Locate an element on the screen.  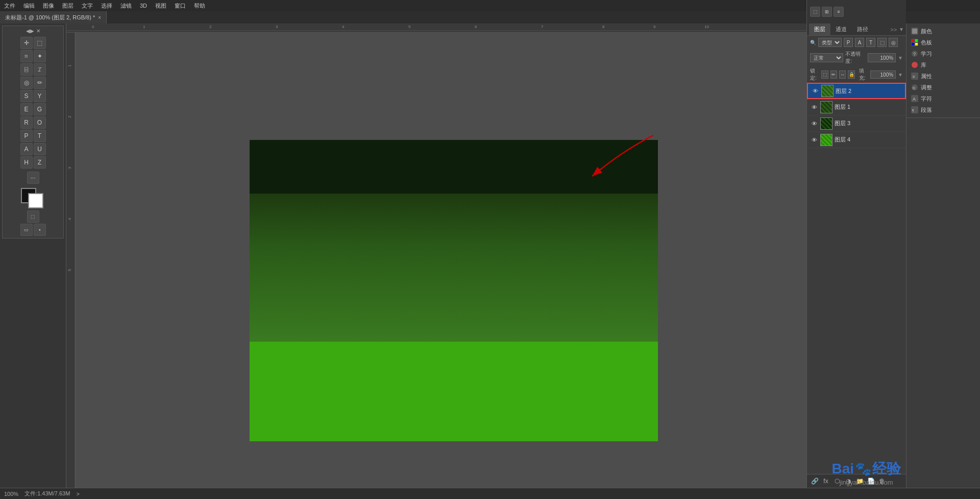
layer-new-btn: 📄 is located at coordinates (871, 481).